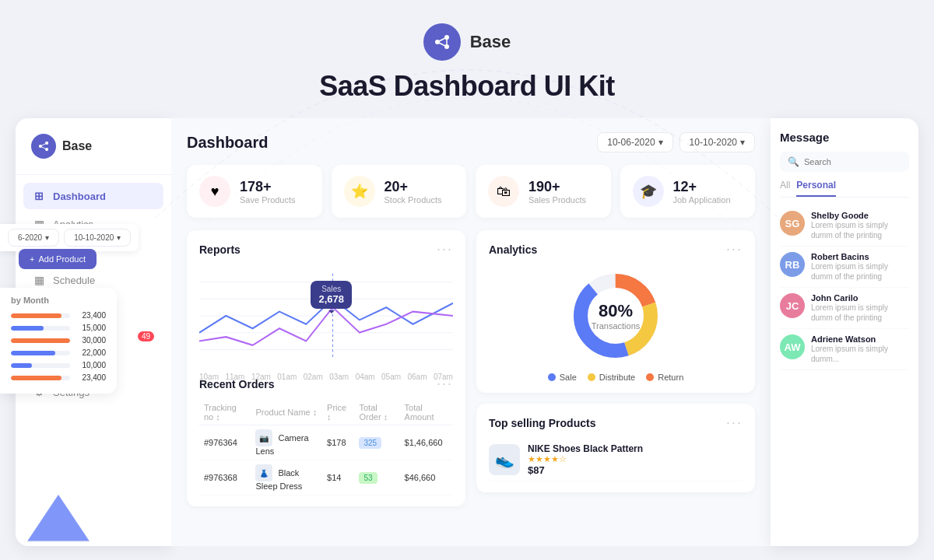  I want to click on brand-row: Base, so click(467, 42).